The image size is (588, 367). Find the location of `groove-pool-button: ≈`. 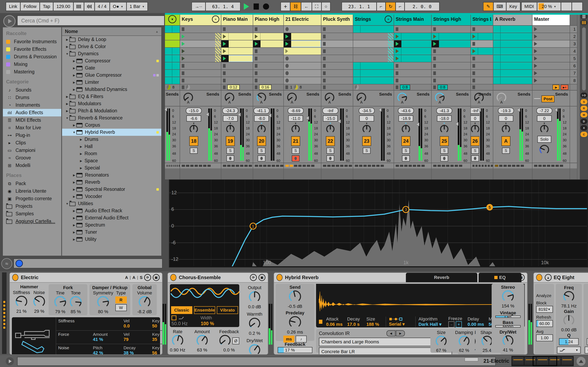

groove-pool-button: ≈ is located at coordinates (7, 264).